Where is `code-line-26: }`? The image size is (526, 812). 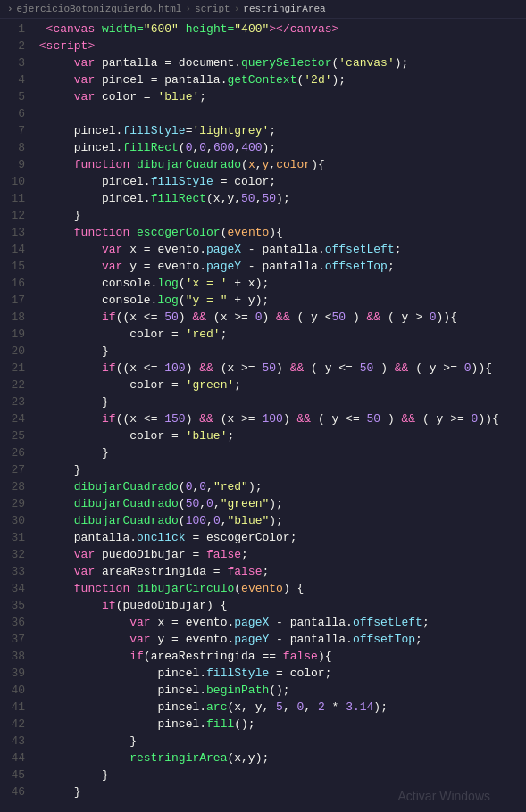 code-line-26: } is located at coordinates (279, 453).